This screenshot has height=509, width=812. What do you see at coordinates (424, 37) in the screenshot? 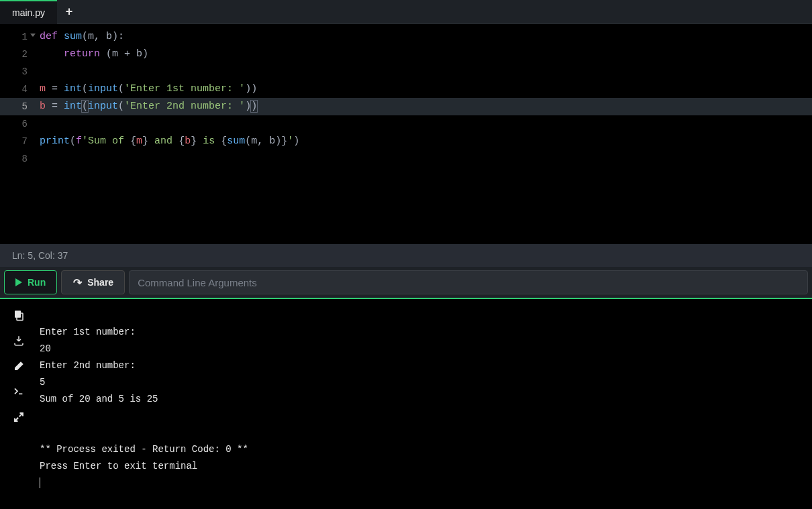
I see `code-line: def sum(m, b):` at bounding box center [424, 37].